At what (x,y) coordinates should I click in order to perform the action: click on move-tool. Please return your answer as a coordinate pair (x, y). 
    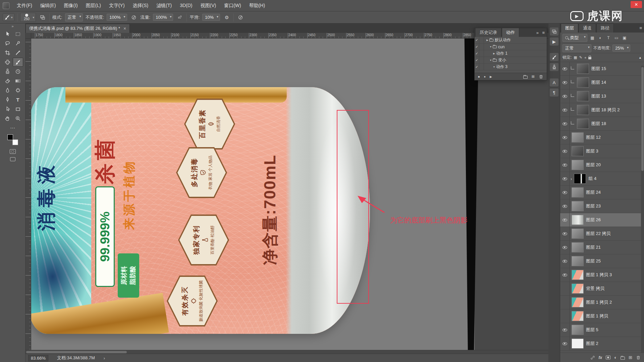
    Looking at the image, I should click on (7, 34).